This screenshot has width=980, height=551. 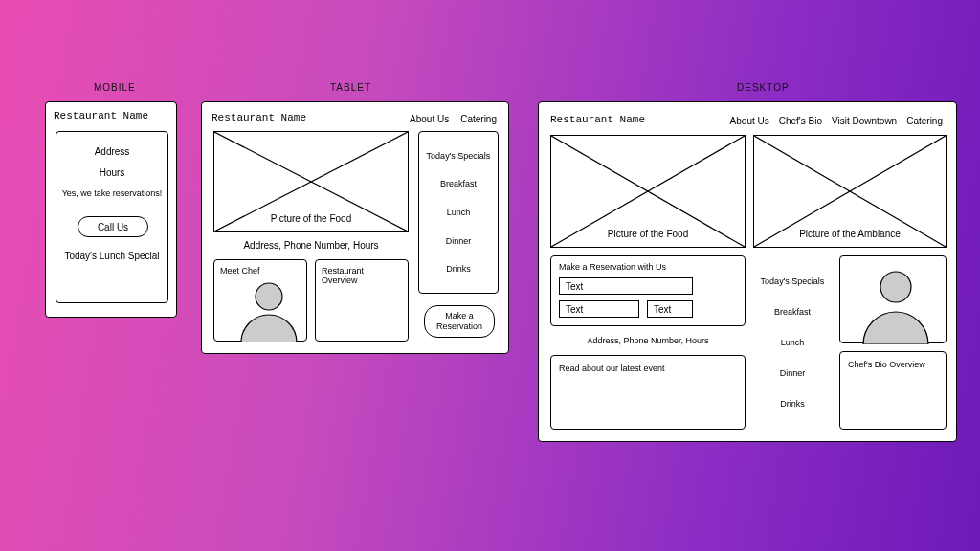 I want to click on mobile-info-list: Address Hours Yes, we take reservations!, so click(x=112, y=172).